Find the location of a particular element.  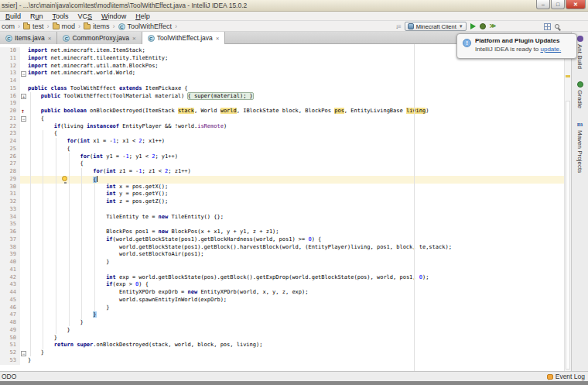

line-number: 28 is located at coordinates (10, 172).